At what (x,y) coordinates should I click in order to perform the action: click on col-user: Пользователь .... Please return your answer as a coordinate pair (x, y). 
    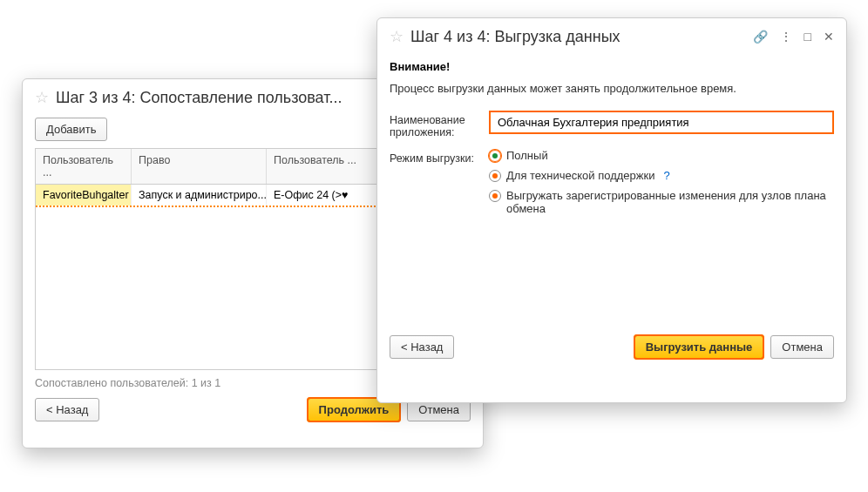
    Looking at the image, I should click on (84, 166).